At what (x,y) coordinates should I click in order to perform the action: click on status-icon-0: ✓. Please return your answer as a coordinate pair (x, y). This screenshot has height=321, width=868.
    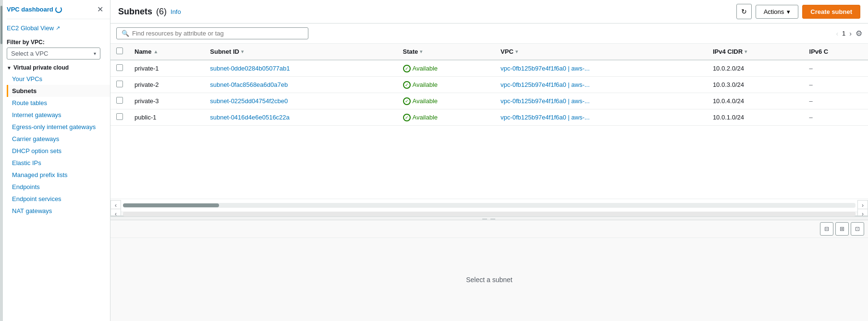
    Looking at the image, I should click on (407, 69).